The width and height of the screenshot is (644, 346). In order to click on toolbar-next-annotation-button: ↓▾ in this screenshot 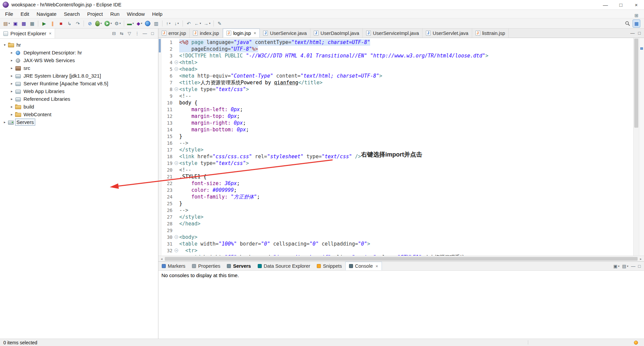, I will do `click(177, 24)`.